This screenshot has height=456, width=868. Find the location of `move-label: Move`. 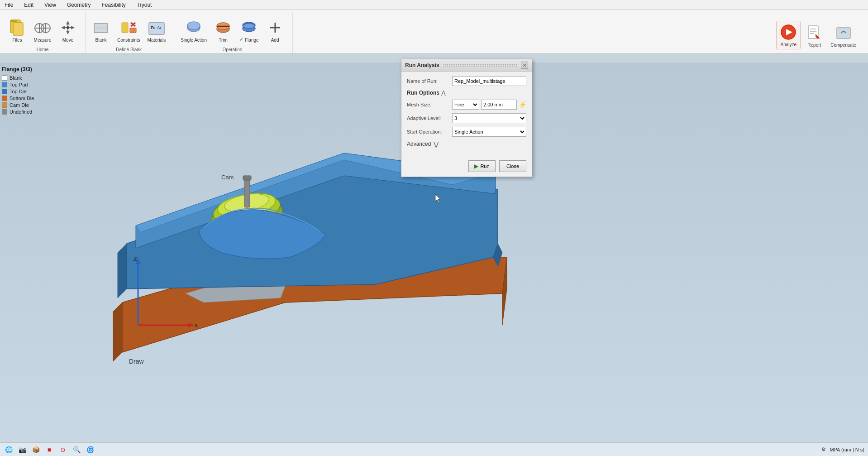

move-label: Move is located at coordinates (68, 40).